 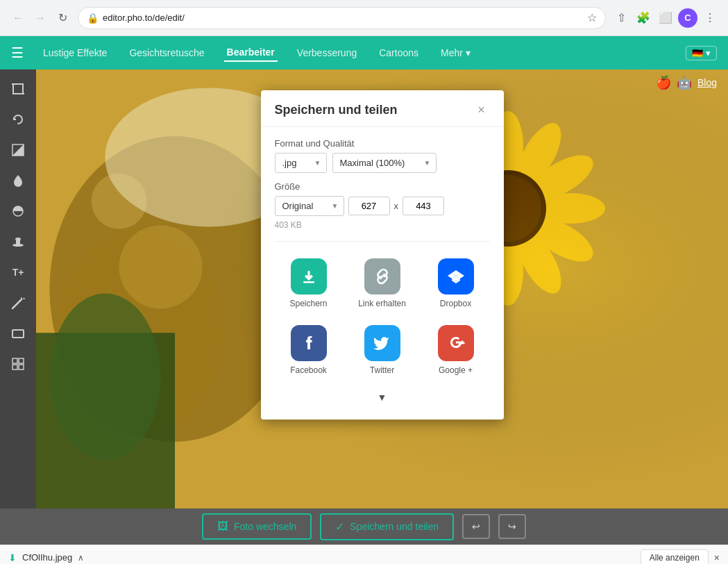 What do you see at coordinates (309, 343) in the screenshot?
I see `facebook-icon` at bounding box center [309, 343].